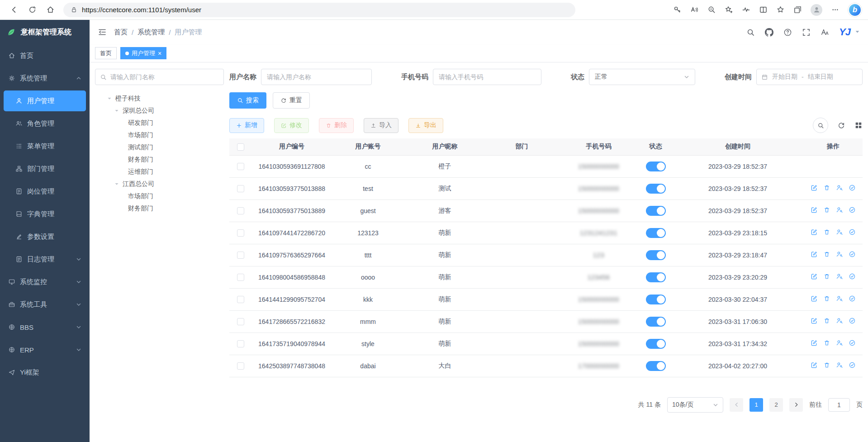 This screenshot has height=442, width=868. What do you see at coordinates (45, 56) in the screenshot?
I see `sidebar-item-home: 首页` at bounding box center [45, 56].